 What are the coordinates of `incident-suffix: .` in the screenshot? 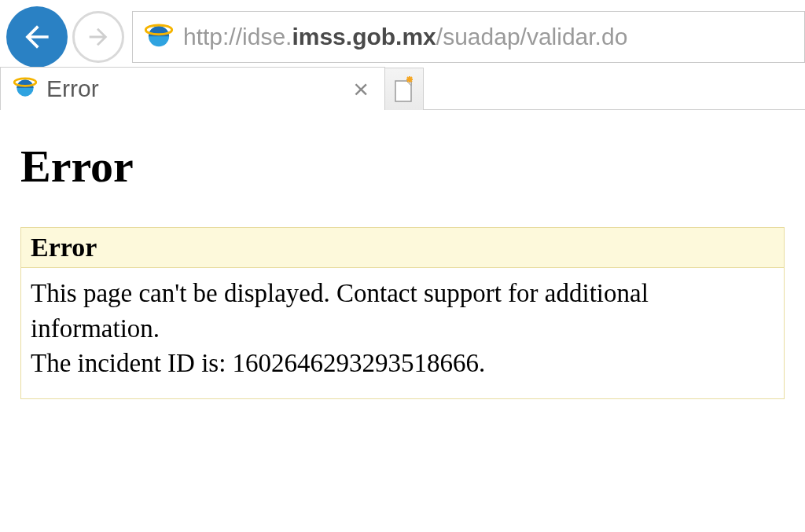 It's located at (482, 363).